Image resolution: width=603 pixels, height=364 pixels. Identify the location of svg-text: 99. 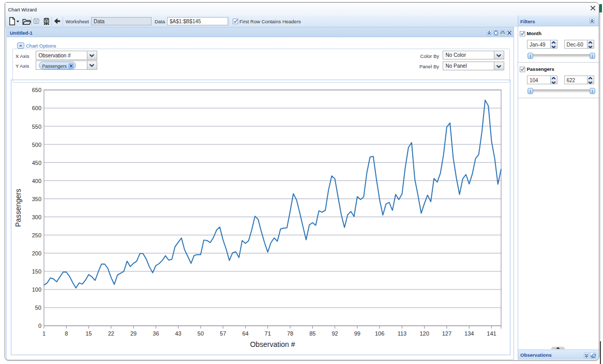
(357, 333).